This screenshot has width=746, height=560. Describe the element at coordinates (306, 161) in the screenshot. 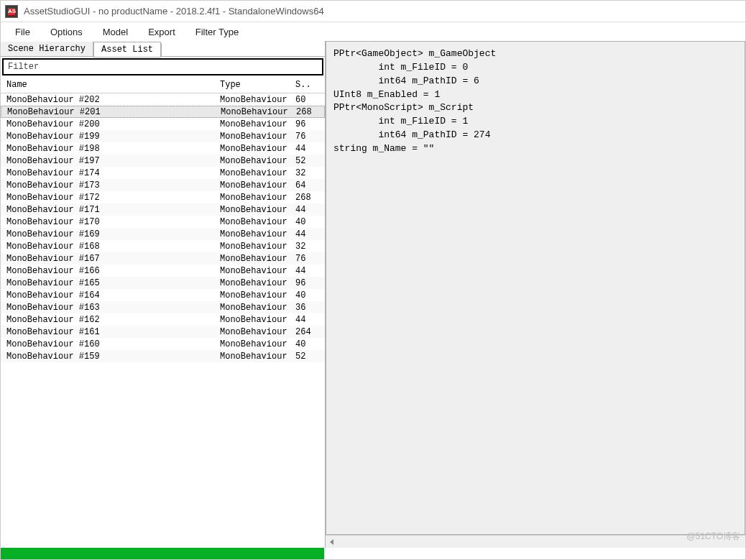

I see `cell-size: 52` at that location.